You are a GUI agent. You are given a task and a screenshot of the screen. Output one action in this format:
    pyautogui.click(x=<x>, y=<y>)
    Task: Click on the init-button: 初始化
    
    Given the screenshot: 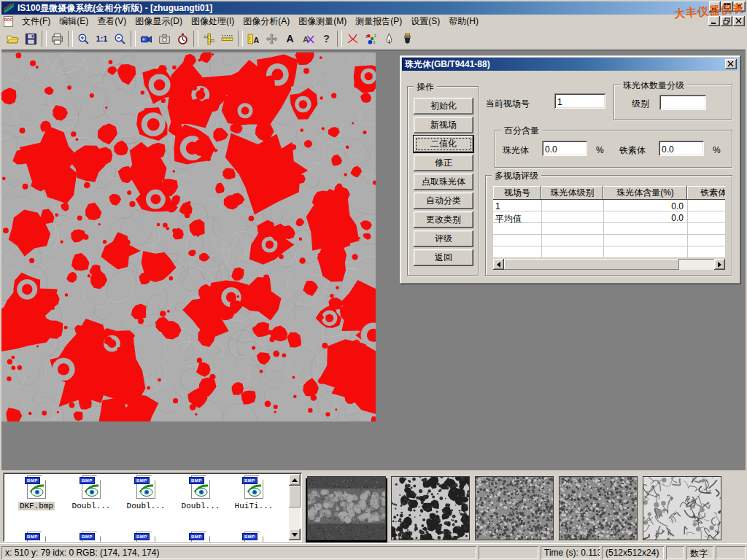 What is the action you would take?
    pyautogui.click(x=444, y=106)
    